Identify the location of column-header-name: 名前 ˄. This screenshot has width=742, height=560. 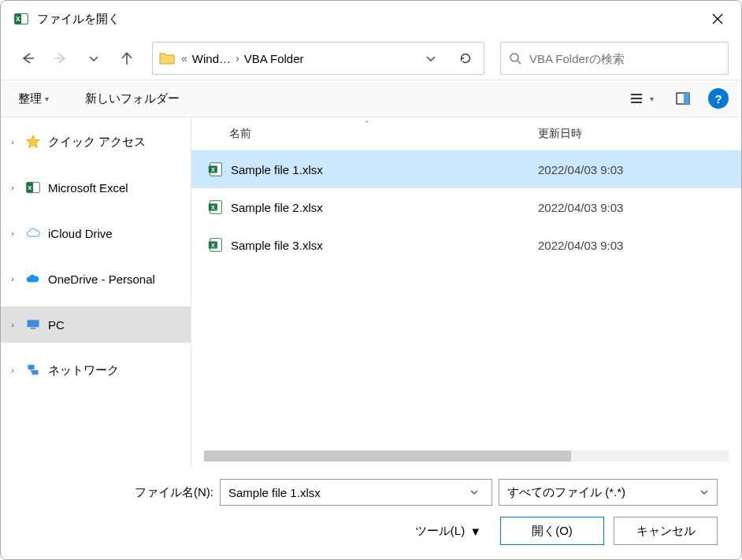
(365, 134).